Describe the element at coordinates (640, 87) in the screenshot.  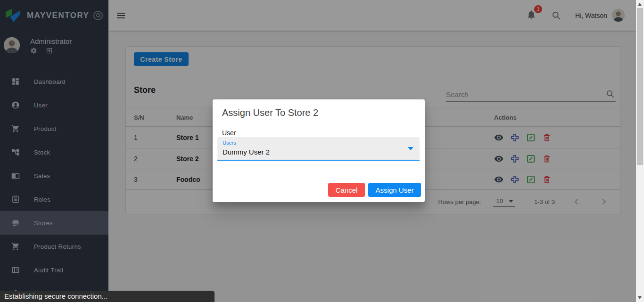
I see `scrollbar-thumb` at that location.